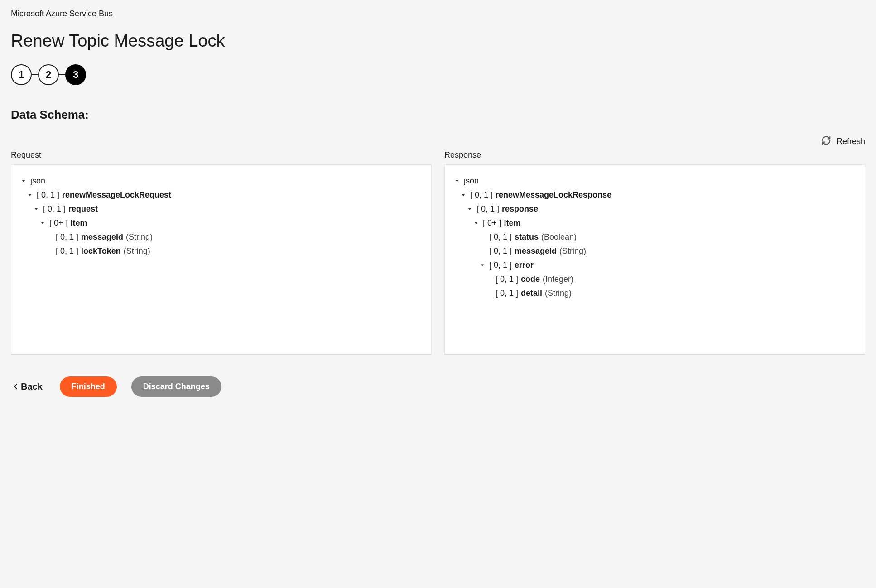 The image size is (876, 588). I want to click on step-1: 1, so click(21, 75).